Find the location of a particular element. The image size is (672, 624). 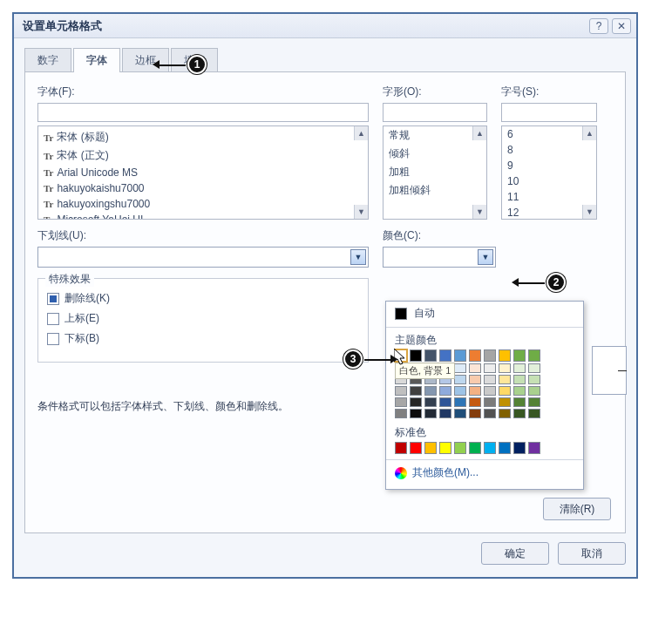

close-button: ✕ is located at coordinates (621, 26).